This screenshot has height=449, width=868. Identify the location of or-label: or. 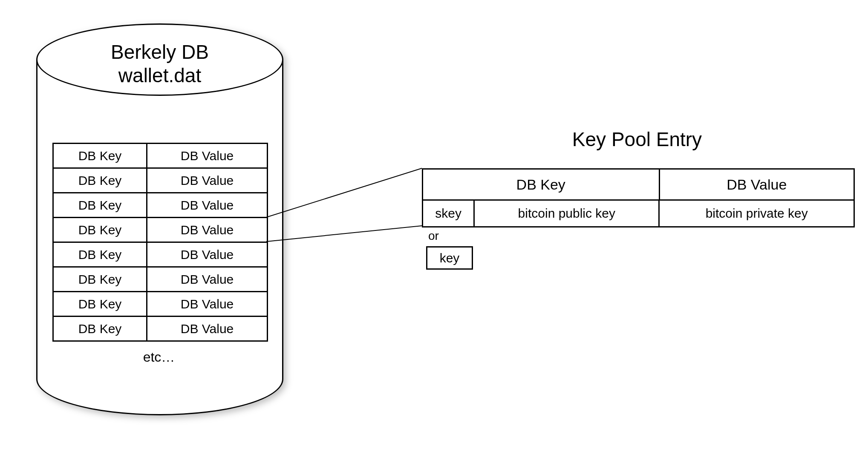
(434, 236).